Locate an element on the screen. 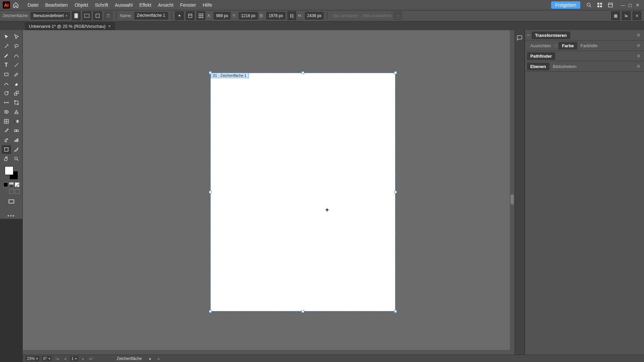 This screenshot has width=644, height=362. anchor-icon: ◇ is located at coordinates (555, 46).